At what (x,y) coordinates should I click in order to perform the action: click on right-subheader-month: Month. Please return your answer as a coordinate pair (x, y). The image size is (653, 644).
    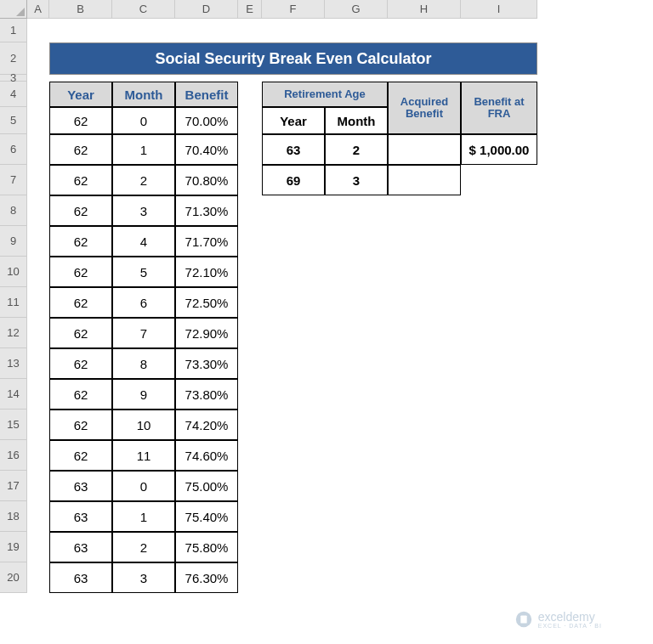
    Looking at the image, I should click on (356, 121).